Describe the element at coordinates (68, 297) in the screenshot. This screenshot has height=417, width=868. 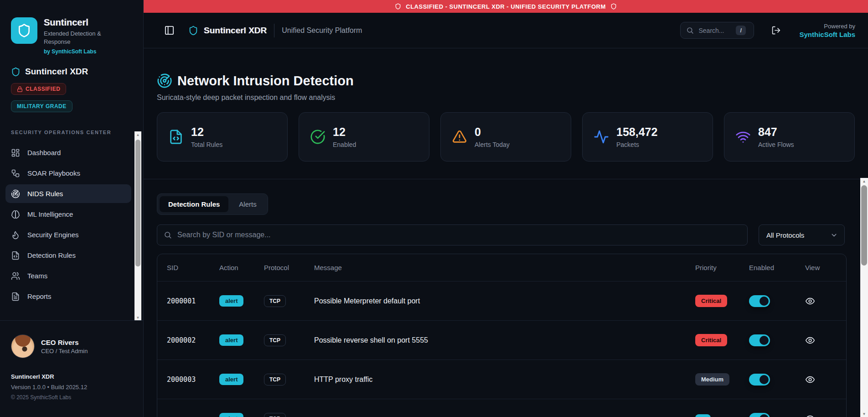
I see `sidebar-item-reports: Reports` at that location.